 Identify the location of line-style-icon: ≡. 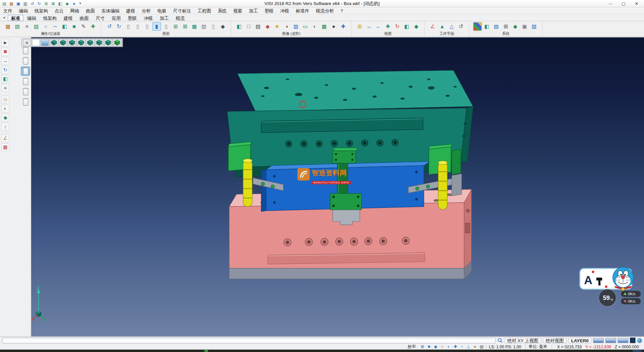
(27, 27).